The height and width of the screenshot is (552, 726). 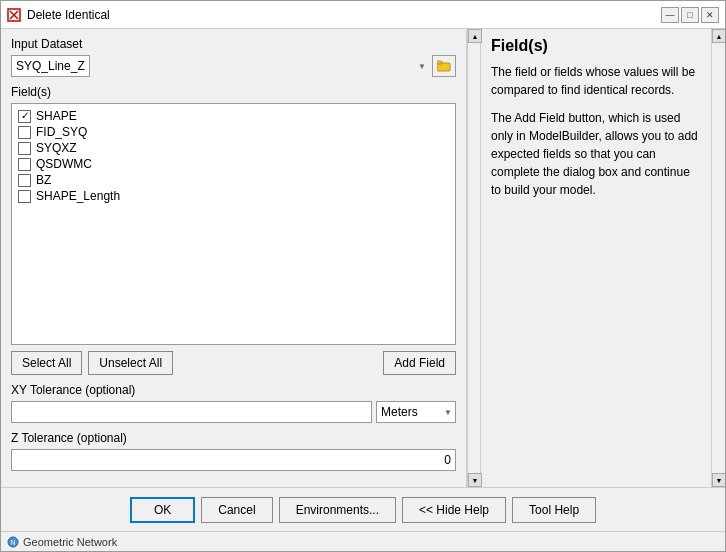 I want to click on title-controls: — □ ✕, so click(x=690, y=15).